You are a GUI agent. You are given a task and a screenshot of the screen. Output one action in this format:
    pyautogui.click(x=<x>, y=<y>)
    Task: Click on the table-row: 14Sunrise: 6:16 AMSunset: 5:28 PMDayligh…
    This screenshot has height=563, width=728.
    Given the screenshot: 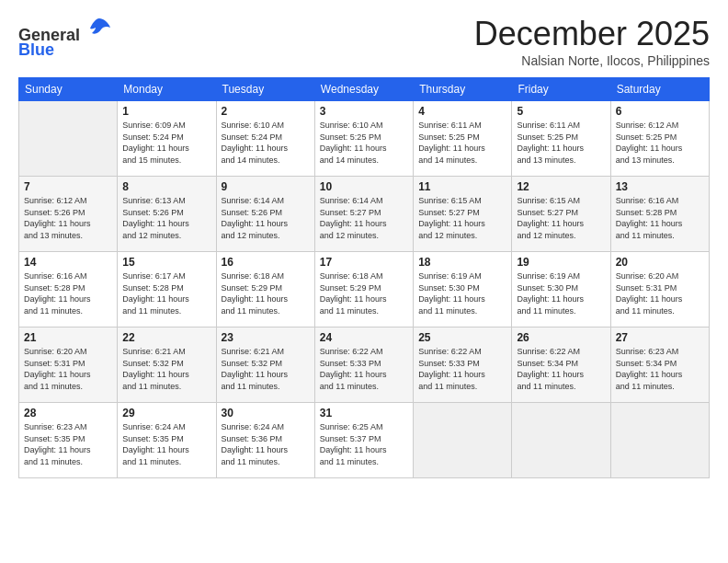 What is the action you would take?
    pyautogui.click(x=68, y=290)
    